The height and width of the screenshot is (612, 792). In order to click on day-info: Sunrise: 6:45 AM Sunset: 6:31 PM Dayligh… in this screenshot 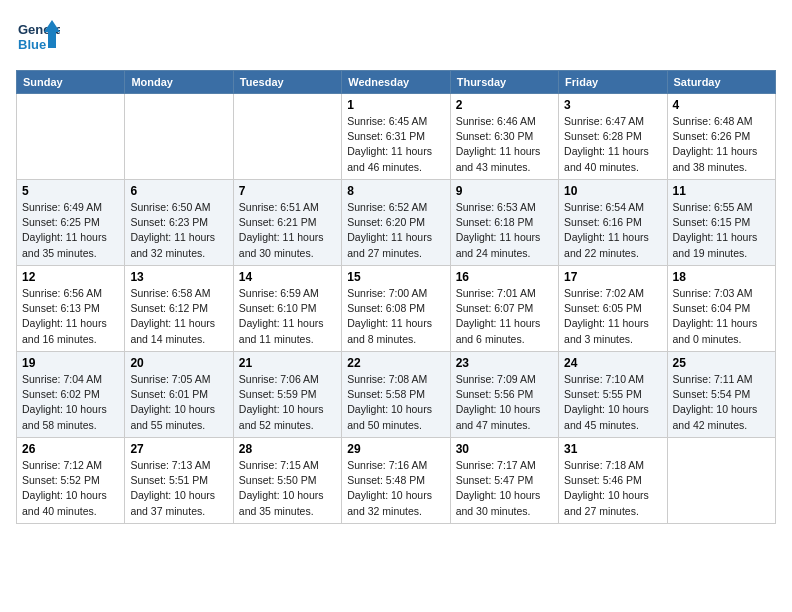, I will do `click(396, 144)`.